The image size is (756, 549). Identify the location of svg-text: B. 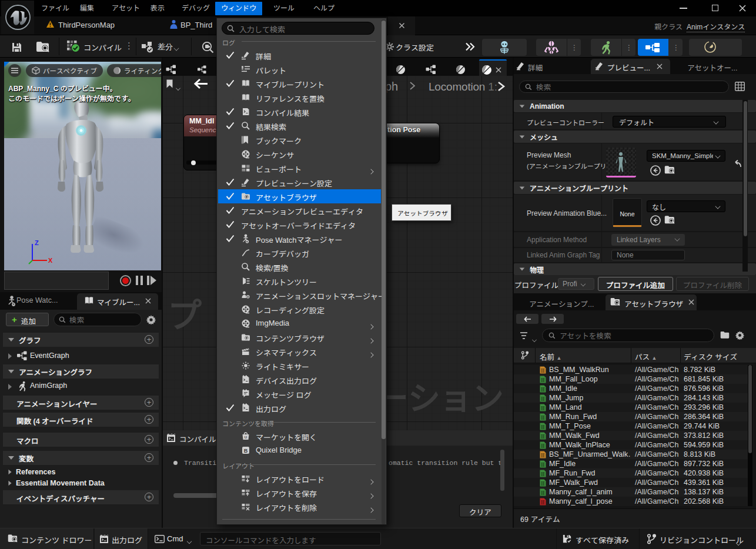
(246, 451).